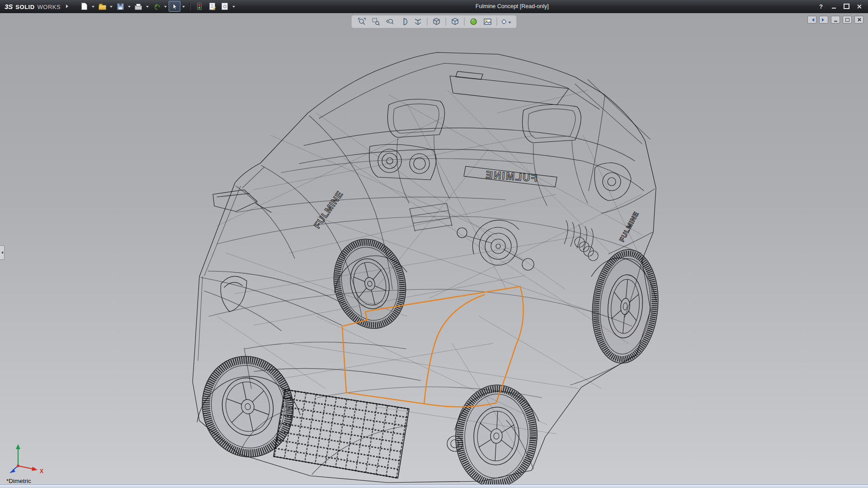  I want to click on maximize-icon, so click(846, 6).